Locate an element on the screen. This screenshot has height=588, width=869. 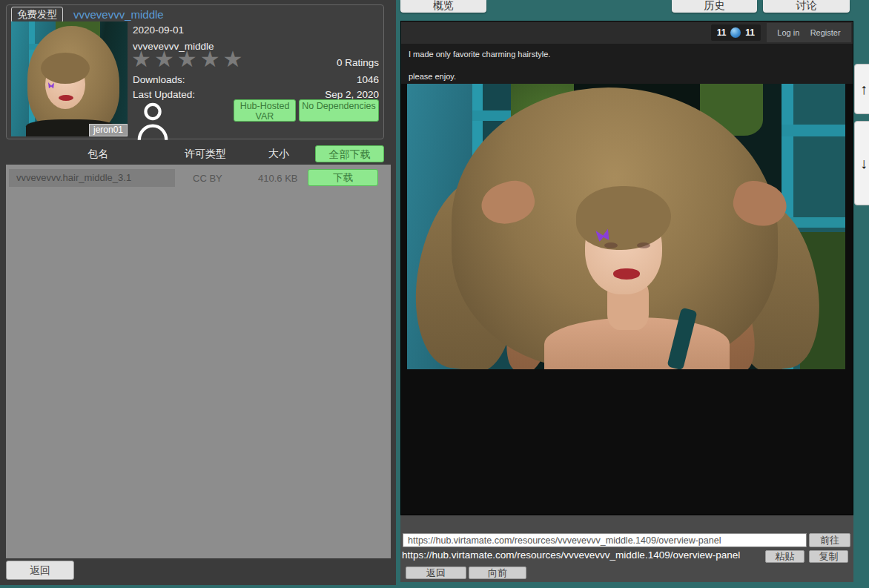
description-line-1: I made only favorite charming hairstyle. is located at coordinates (479, 54).